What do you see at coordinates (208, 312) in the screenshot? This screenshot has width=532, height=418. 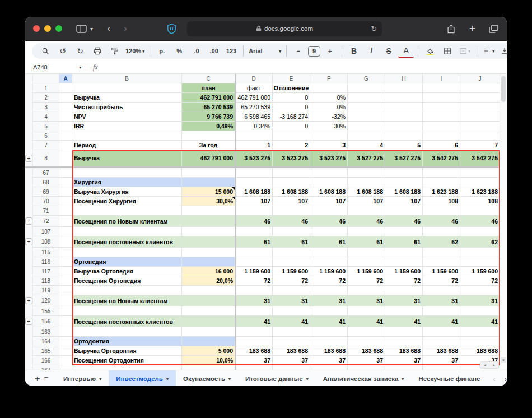 I see `cell-C155` at bounding box center [208, 312].